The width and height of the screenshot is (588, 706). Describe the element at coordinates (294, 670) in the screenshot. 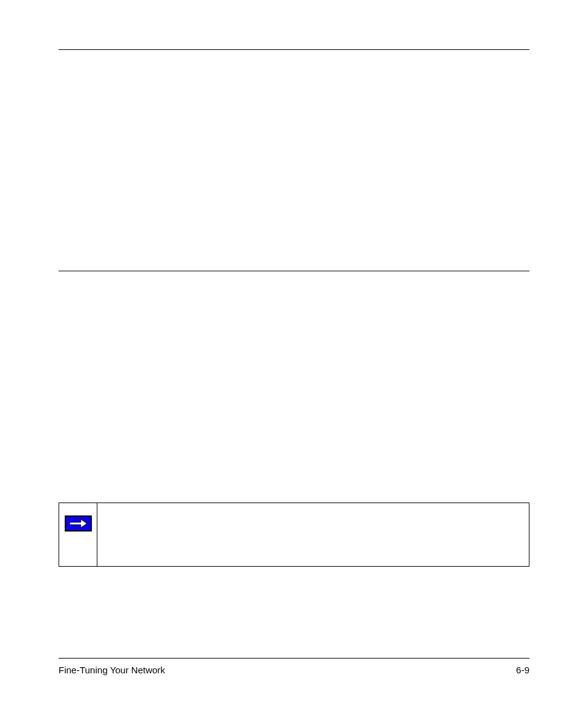

I see `footer-text-row: Fine-Tuning Your Network 6-9` at that location.